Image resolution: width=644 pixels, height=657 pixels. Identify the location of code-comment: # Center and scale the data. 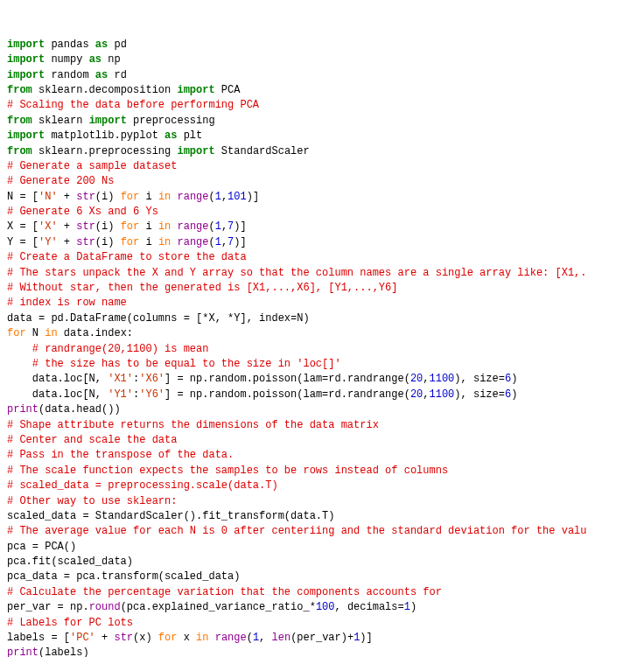
(322, 441).